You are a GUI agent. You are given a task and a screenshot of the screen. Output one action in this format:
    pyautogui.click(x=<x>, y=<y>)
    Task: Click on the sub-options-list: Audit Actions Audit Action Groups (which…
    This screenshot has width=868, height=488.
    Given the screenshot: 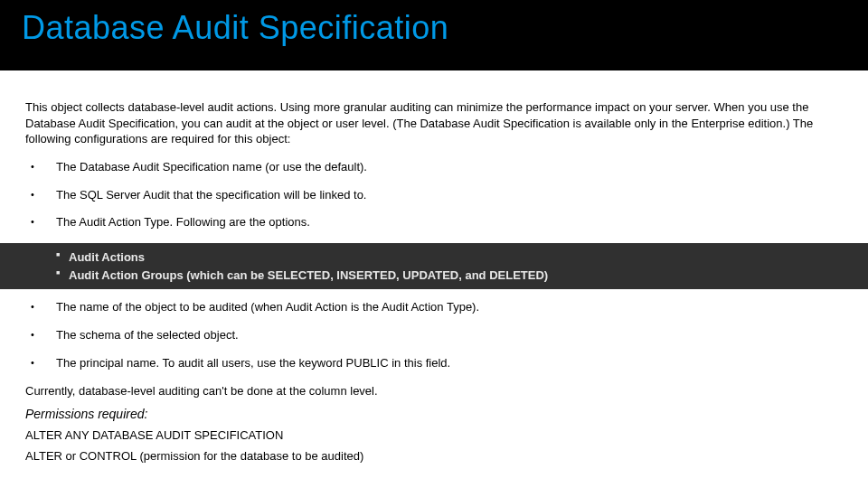 What is the action you would take?
    pyautogui.click(x=449, y=266)
    